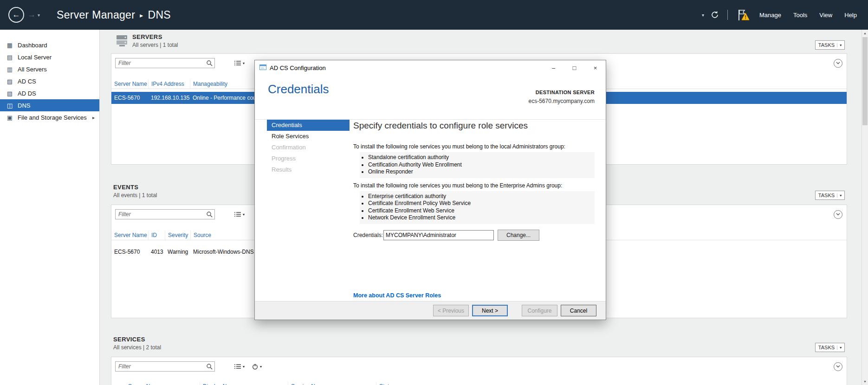 The width and height of the screenshot is (868, 385). Describe the element at coordinates (477, 208) in the screenshot. I see `enterprise-admins-role-list: Enterprise certification authority Certi…` at that location.